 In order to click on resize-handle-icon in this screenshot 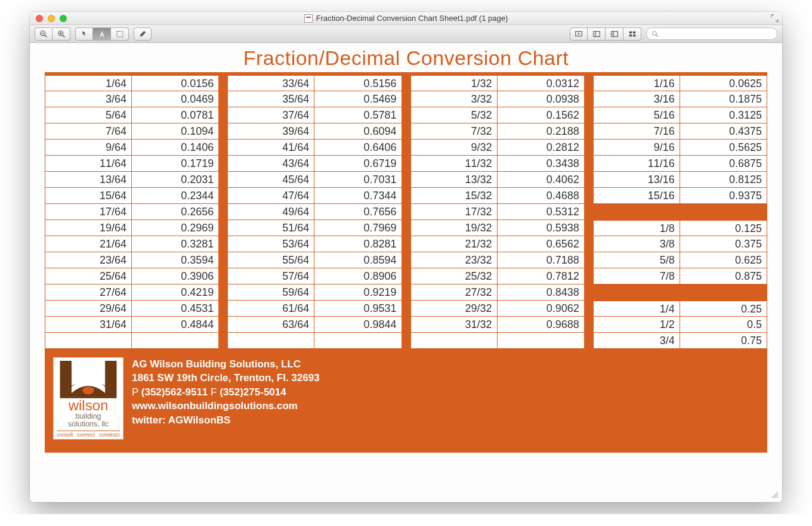, I will do `click(774, 494)`.